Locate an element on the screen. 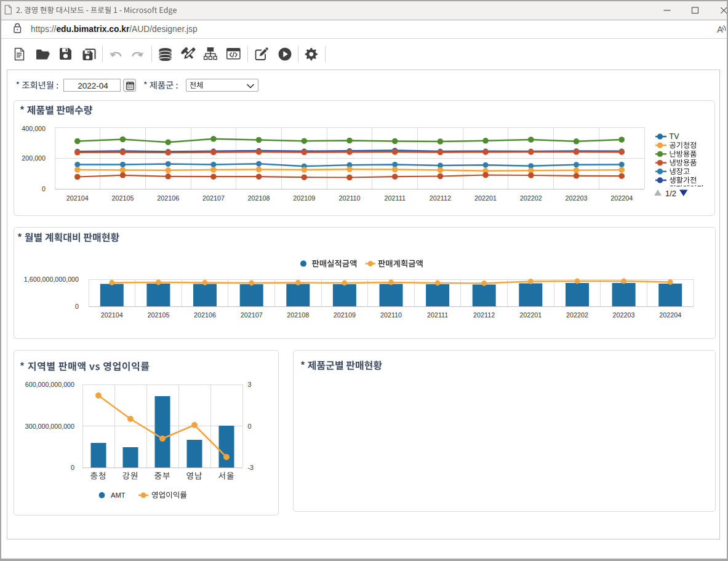 The image size is (728, 561). svg-text: 400,000 is located at coordinates (33, 129).